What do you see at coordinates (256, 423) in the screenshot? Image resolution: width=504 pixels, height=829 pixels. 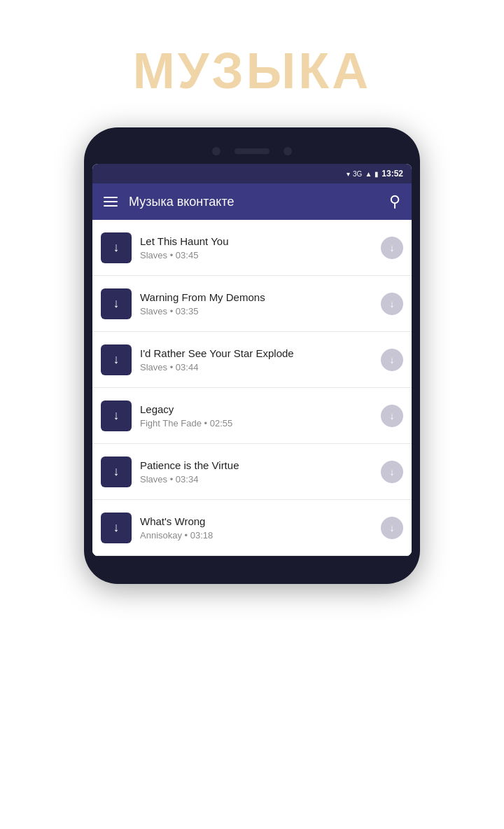 I see `song-meta-4: Fight The Fade • 02:55` at bounding box center [256, 423].